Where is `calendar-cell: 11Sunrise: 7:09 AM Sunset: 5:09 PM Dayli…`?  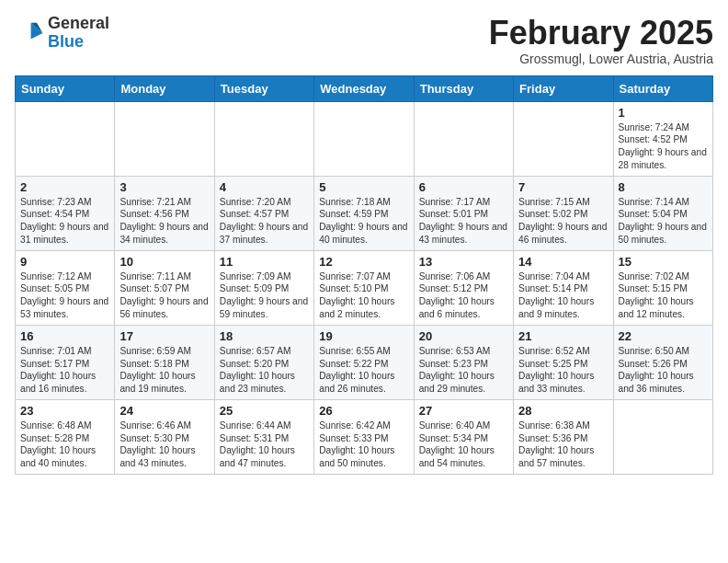 calendar-cell: 11Sunrise: 7:09 AM Sunset: 5:09 PM Dayli… is located at coordinates (264, 287).